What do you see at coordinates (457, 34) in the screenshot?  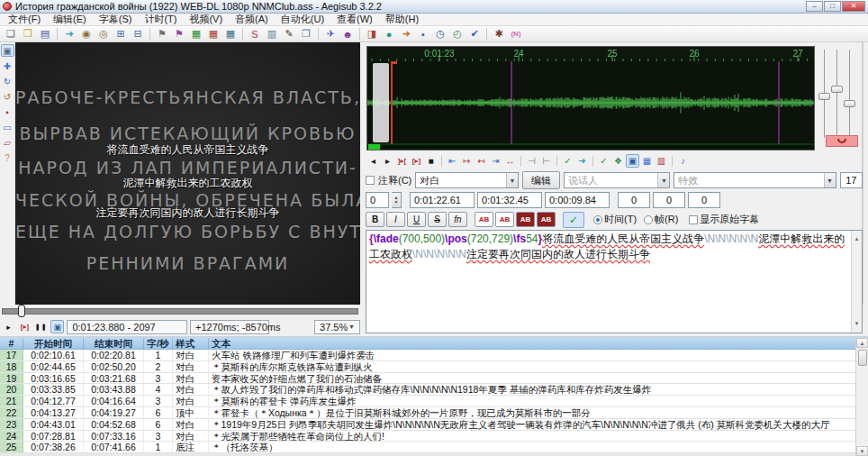 I see `kanji-timer-icon: ◴` at bounding box center [457, 34].